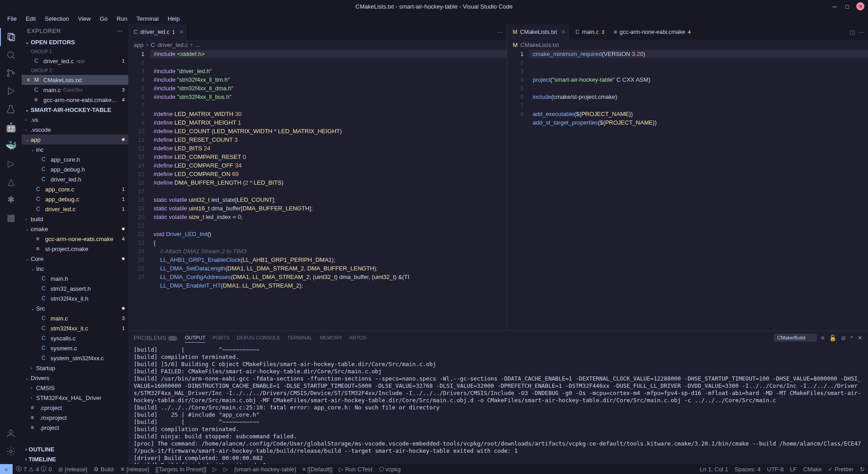 Image resolution: width=868 pixels, height=474 pixels. What do you see at coordinates (841, 469) in the screenshot?
I see `status-prettier: ✓ Prettier` at bounding box center [841, 469].